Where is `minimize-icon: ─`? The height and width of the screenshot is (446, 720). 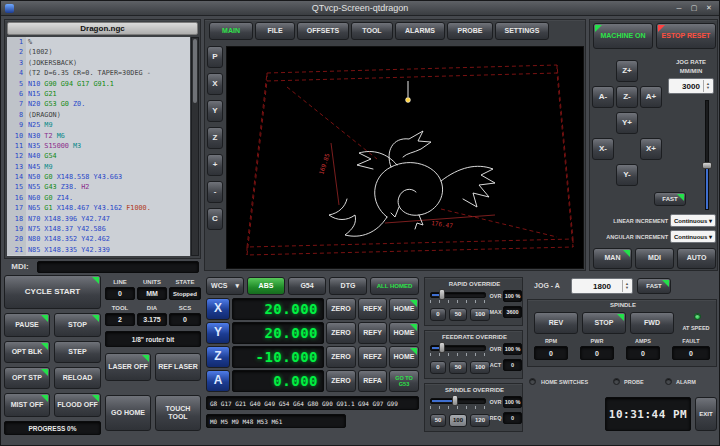 minimize-icon: ─ is located at coordinates (679, 8).